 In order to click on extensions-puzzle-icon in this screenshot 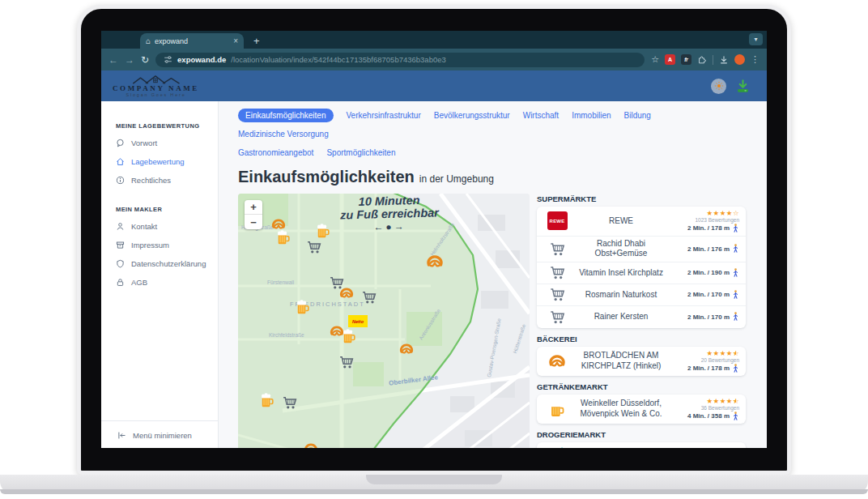, I will do `click(702, 60)`.